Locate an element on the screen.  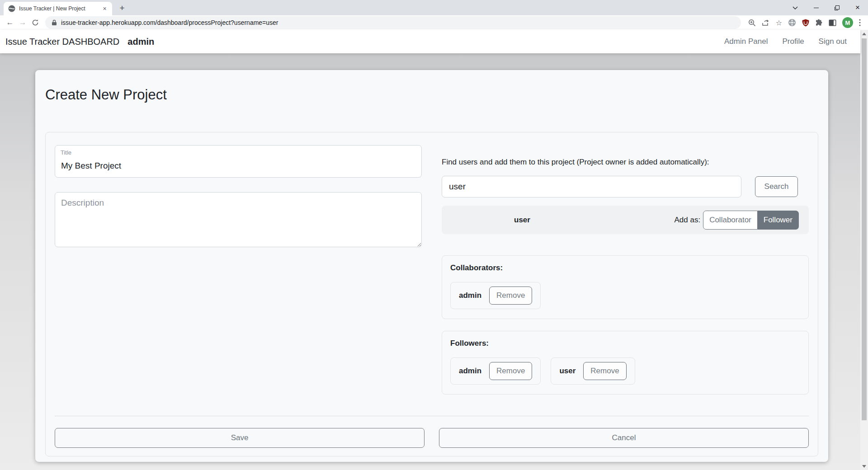
forward-icon: → is located at coordinates (23, 23).